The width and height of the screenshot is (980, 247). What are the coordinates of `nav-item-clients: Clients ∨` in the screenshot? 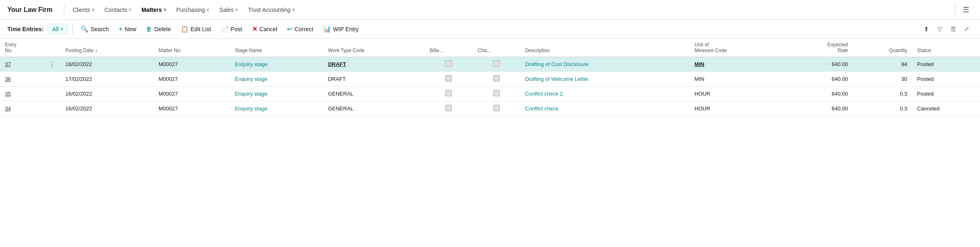 It's located at (84, 10).